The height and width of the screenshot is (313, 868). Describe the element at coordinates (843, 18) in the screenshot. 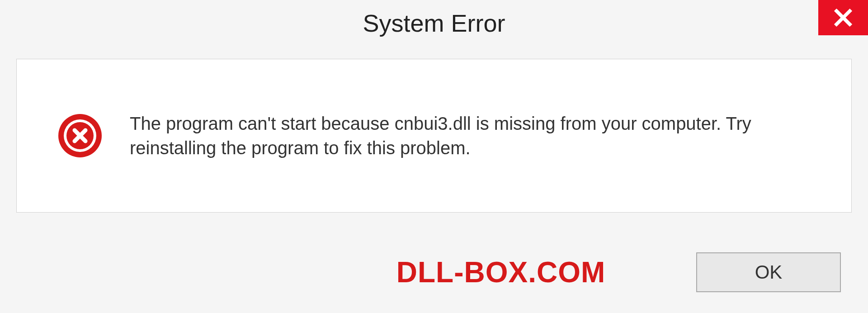

I see `close-button` at that location.